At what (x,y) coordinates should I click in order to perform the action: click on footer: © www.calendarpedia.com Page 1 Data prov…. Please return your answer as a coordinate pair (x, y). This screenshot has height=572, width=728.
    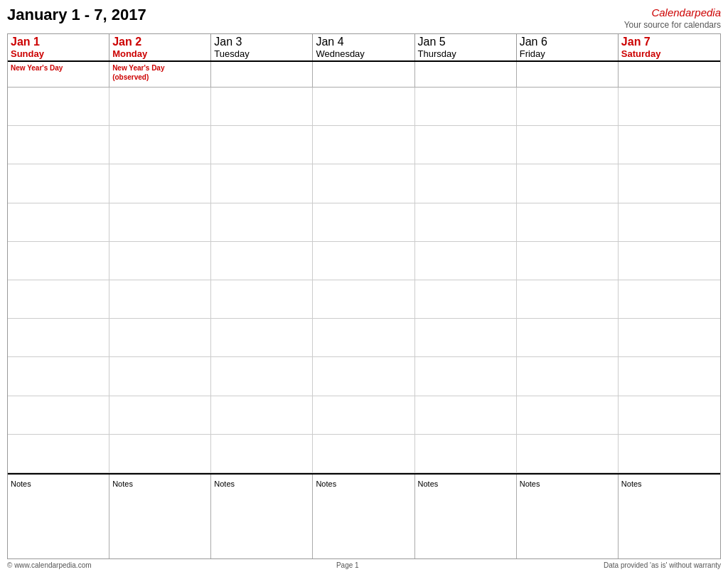
    Looking at the image, I should click on (364, 564).